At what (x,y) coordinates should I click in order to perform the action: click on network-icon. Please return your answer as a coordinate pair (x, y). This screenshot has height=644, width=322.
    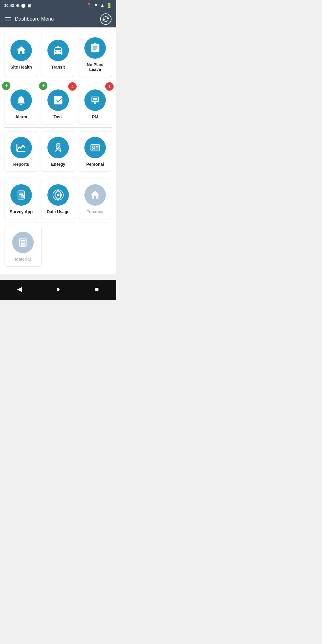
    Looking at the image, I should click on (58, 195).